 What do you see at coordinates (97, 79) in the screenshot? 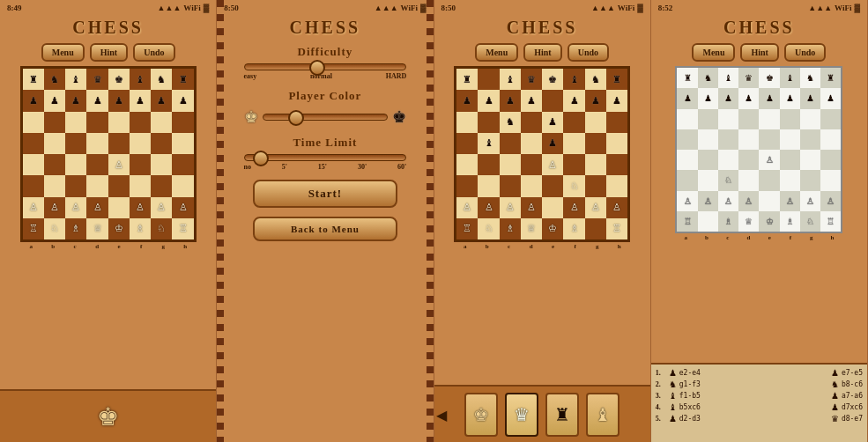
I see `cell-0-3: ♛` at bounding box center [97, 79].